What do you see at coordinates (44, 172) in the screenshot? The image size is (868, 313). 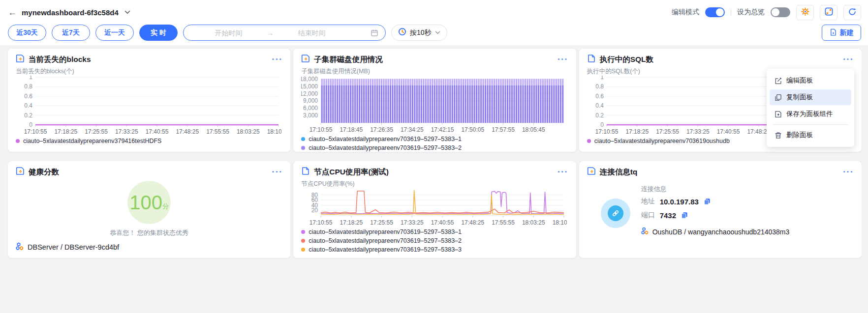 I see `panel-title: 健康分数` at bounding box center [44, 172].